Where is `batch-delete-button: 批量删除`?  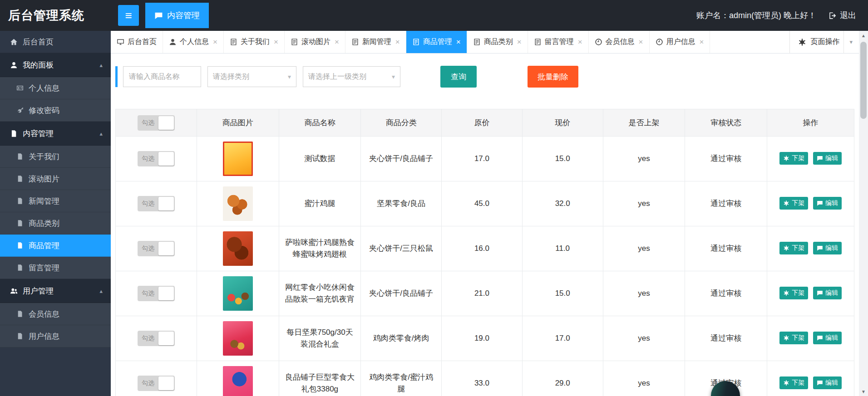 batch-delete-button: 批量删除 is located at coordinates (553, 77).